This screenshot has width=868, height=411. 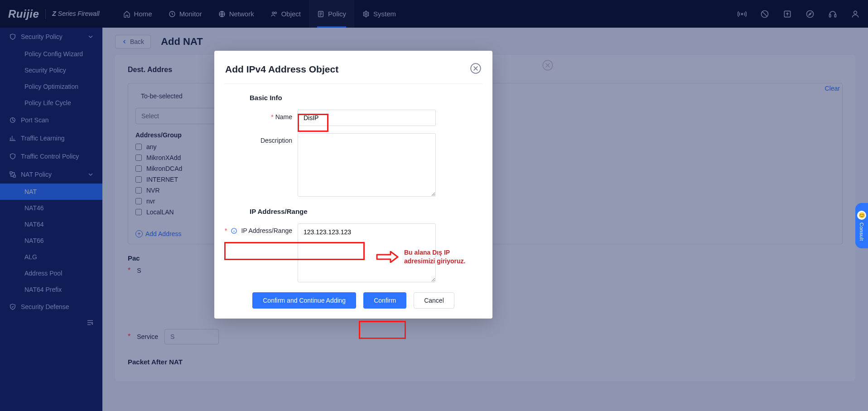 What do you see at coordinates (353, 299) in the screenshot?
I see `modal-footer: Confirm and Continue Adding Confirm Canc…` at bounding box center [353, 299].